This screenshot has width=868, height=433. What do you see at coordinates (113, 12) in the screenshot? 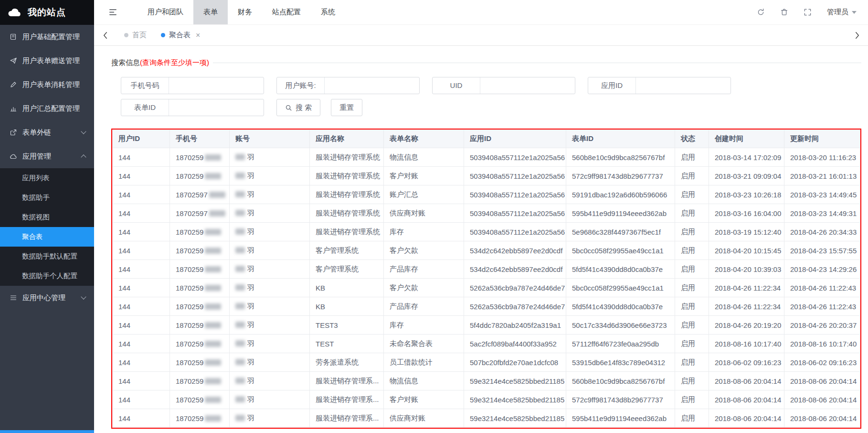
I see `collapse-menu-icon` at bounding box center [113, 12].